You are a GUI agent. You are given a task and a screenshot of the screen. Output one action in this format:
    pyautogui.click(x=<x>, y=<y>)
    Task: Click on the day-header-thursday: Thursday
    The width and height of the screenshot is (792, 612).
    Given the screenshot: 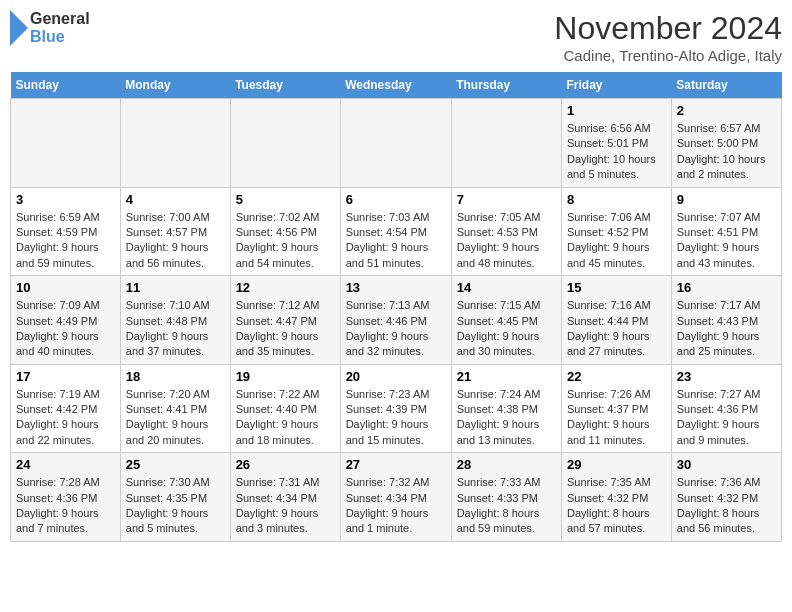 What is the action you would take?
    pyautogui.click(x=506, y=86)
    